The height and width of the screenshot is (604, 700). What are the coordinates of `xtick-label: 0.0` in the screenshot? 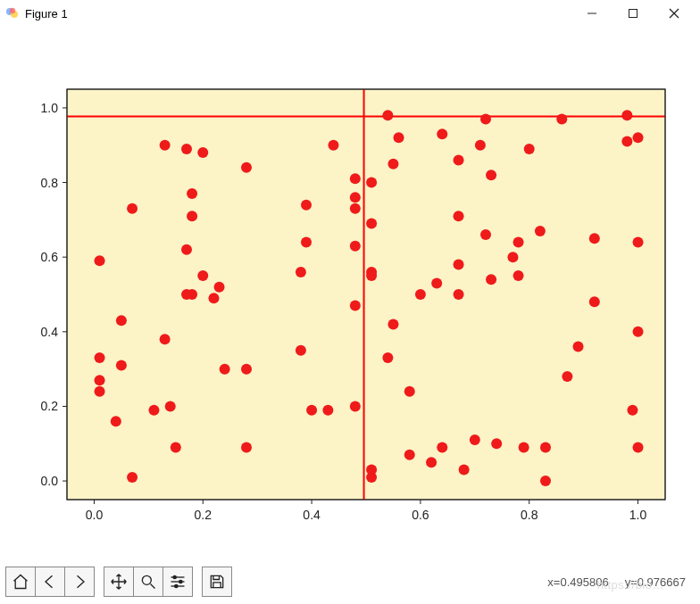 It's located at (95, 515).